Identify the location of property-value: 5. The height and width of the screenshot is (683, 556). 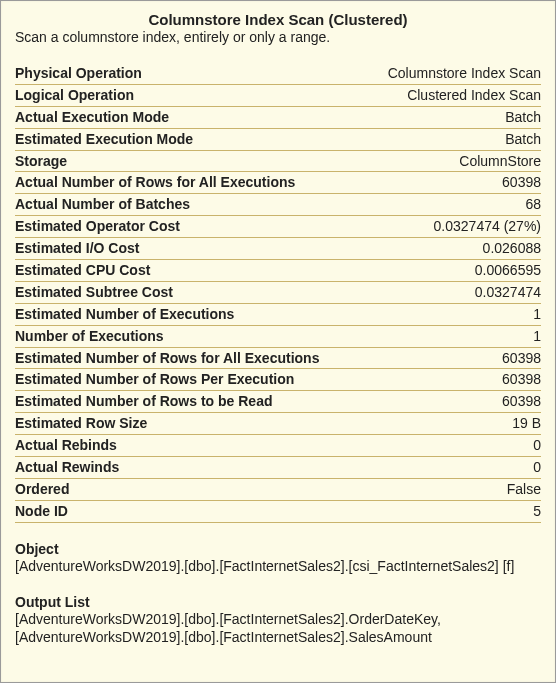
(453, 511).